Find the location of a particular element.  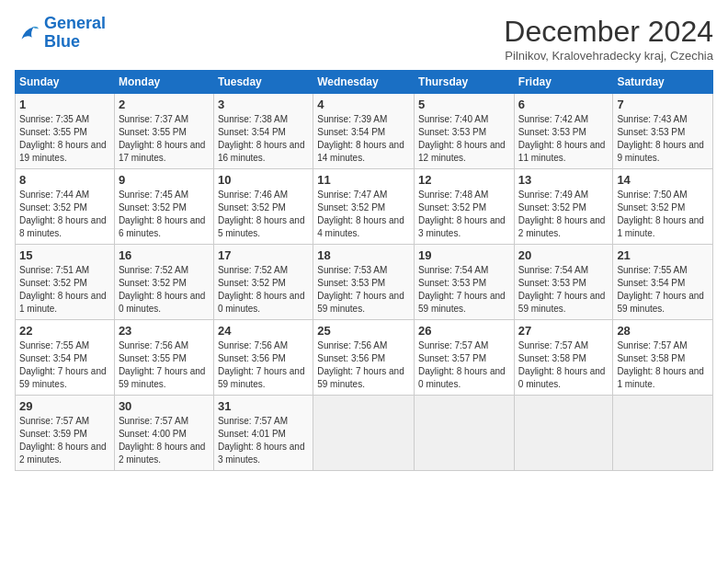

location-subtitle: Pilnikov, Kralovehradecky kraj, Czechia is located at coordinates (609, 55).